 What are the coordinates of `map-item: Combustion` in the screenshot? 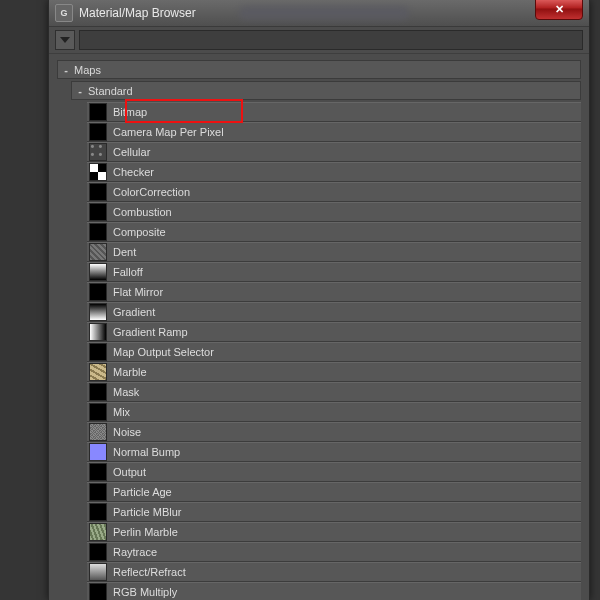 It's located at (334, 212).